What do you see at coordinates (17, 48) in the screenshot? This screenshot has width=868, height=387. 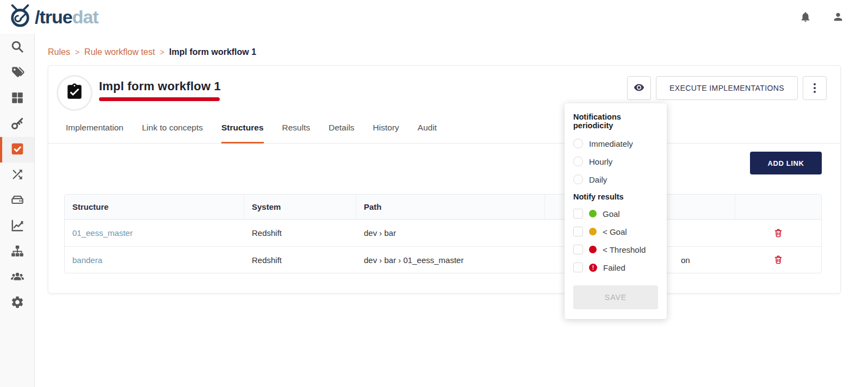 I see `search-icon` at bounding box center [17, 48].